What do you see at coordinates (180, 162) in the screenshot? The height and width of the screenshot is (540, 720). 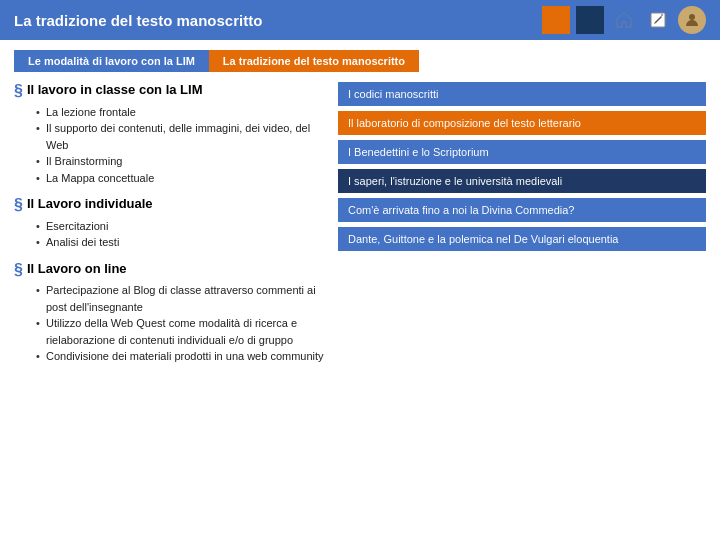 I see `list-item: Il Brainstorming` at bounding box center [180, 162].